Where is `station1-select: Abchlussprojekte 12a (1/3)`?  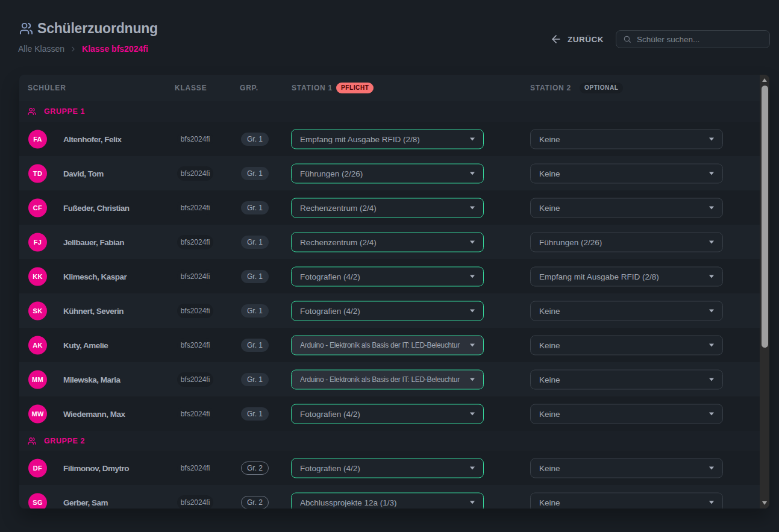 station1-select: Abchlussprojekte 12a (1/3) is located at coordinates (387, 500).